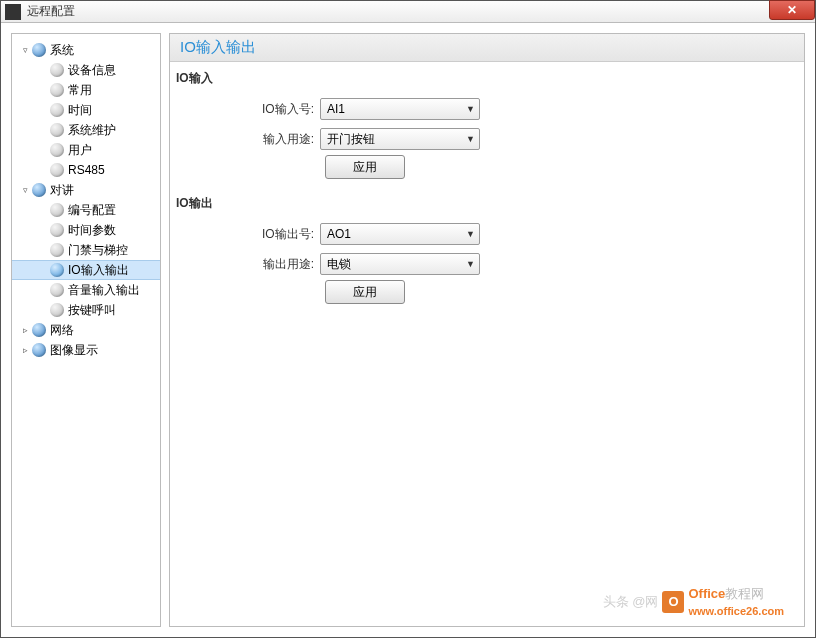 The height and width of the screenshot is (638, 816). What do you see at coordinates (400, 139) in the screenshot?
I see `io-input-usage-select: 开门按钮 ▼` at bounding box center [400, 139].